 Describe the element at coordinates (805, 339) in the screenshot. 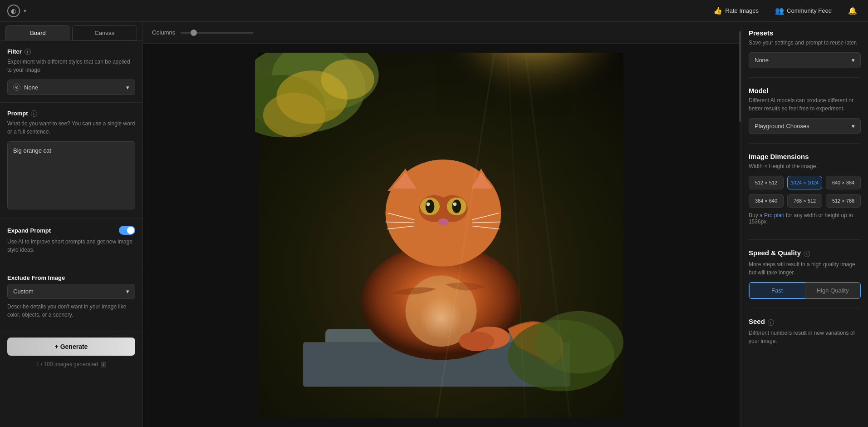

I see `seed-section: Seed i Different numbers result in new v…` at that location.